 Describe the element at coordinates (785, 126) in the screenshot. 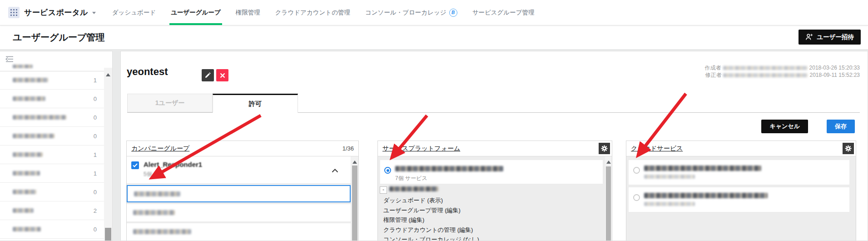

I see `cancel-button: キャンセル` at that location.